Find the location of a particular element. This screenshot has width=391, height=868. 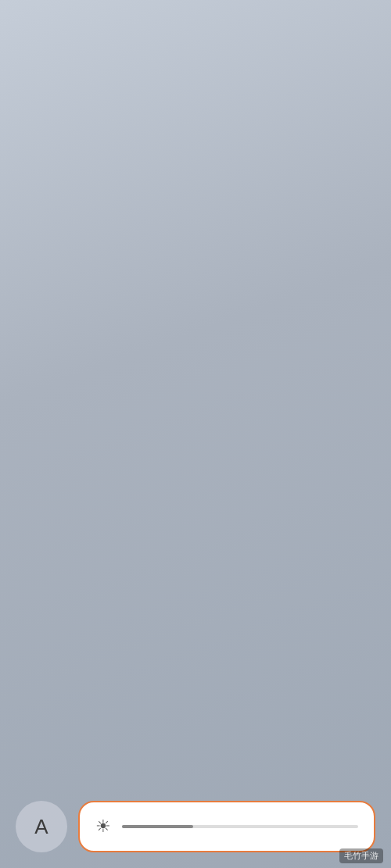

brightness-fill is located at coordinates (158, 827).